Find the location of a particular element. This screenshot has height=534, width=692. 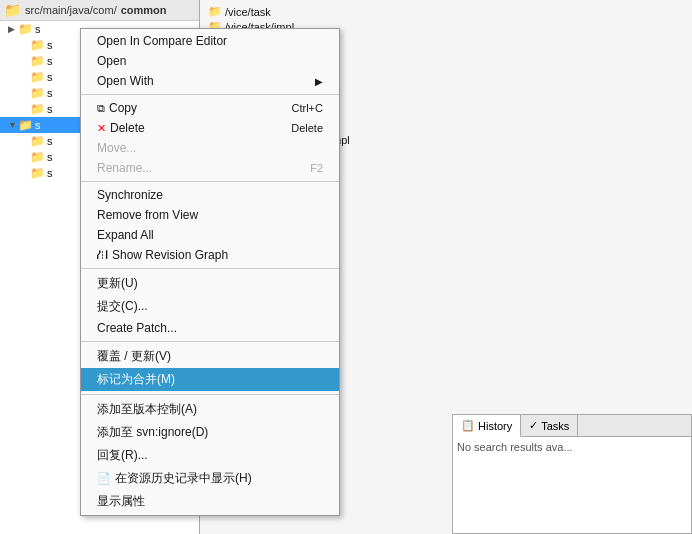

menu-show-history: 📄 在资源历史记录中显示(H) is located at coordinates (210, 478).